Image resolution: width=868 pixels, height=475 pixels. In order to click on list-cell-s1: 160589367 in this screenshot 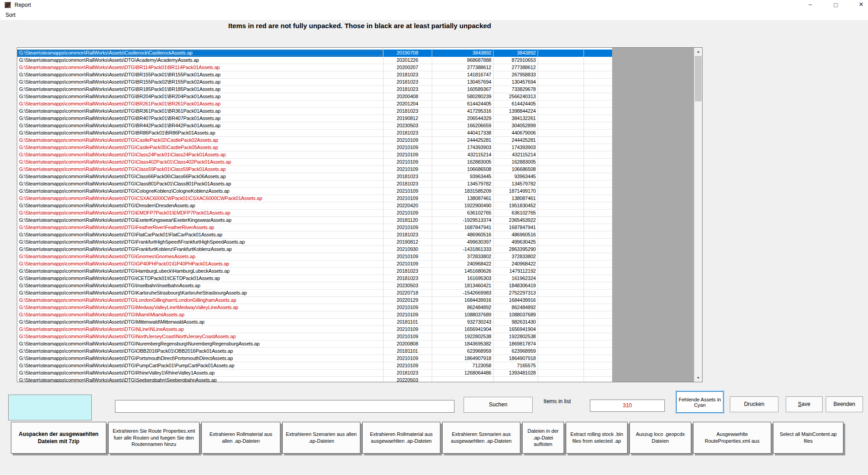, I will do `click(463, 89)`.